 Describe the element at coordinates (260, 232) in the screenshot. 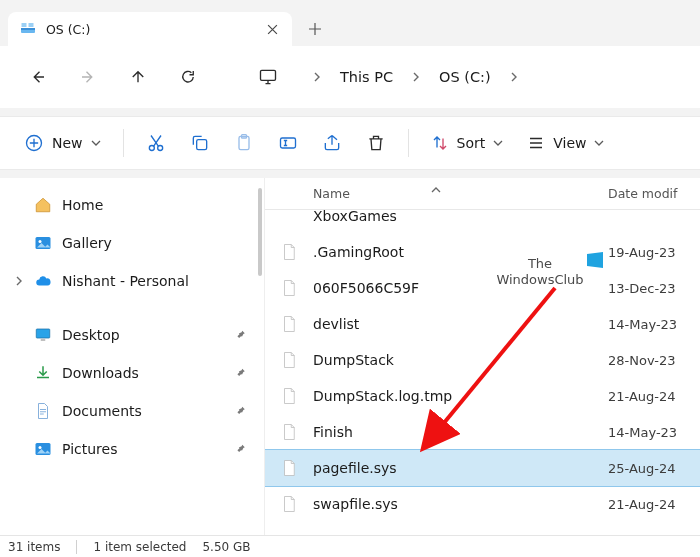

I see `scrollbar-thumb` at that location.